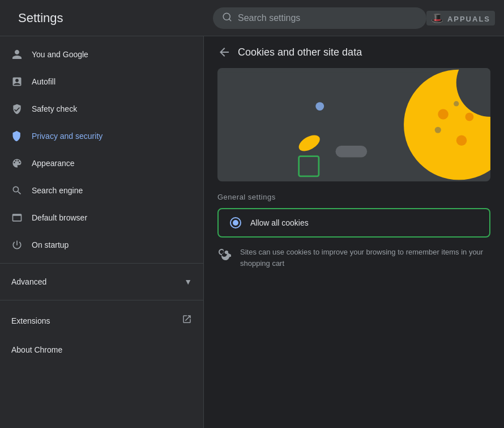  What do you see at coordinates (29, 282) in the screenshot?
I see `advanced-label: Advanced` at bounding box center [29, 282].